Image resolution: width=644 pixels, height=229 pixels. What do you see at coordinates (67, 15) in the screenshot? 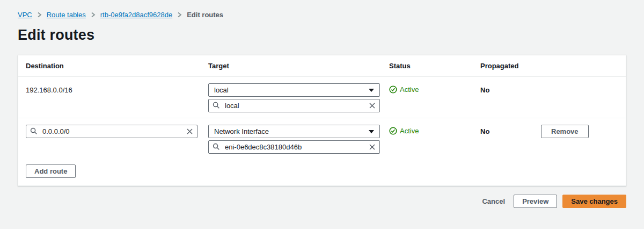
I see `breadcrumb-link-route-tables: Route tables` at bounding box center [67, 15].